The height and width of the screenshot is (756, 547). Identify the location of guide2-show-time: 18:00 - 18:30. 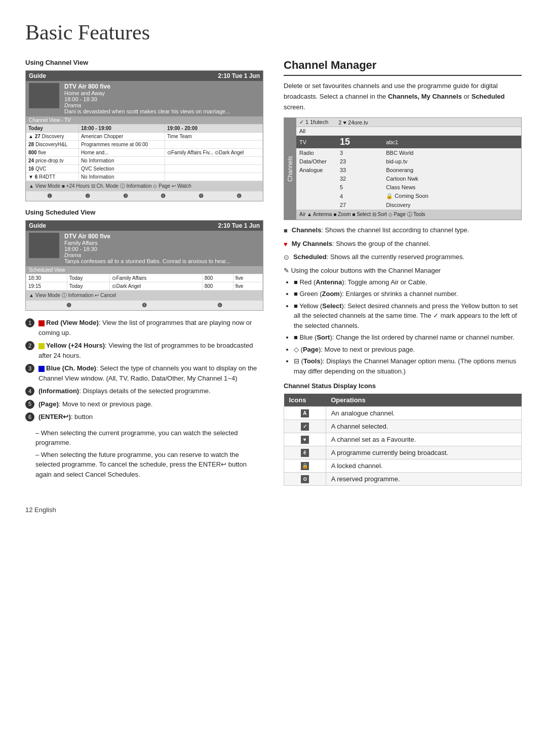
(147, 249).